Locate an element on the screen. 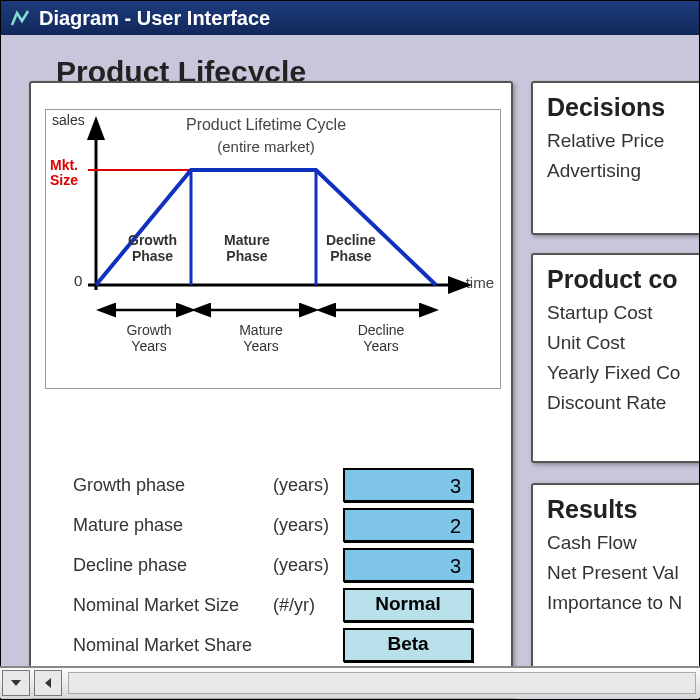 The height and width of the screenshot is (700, 700). decline-phase-unit: (years) is located at coordinates (308, 566).